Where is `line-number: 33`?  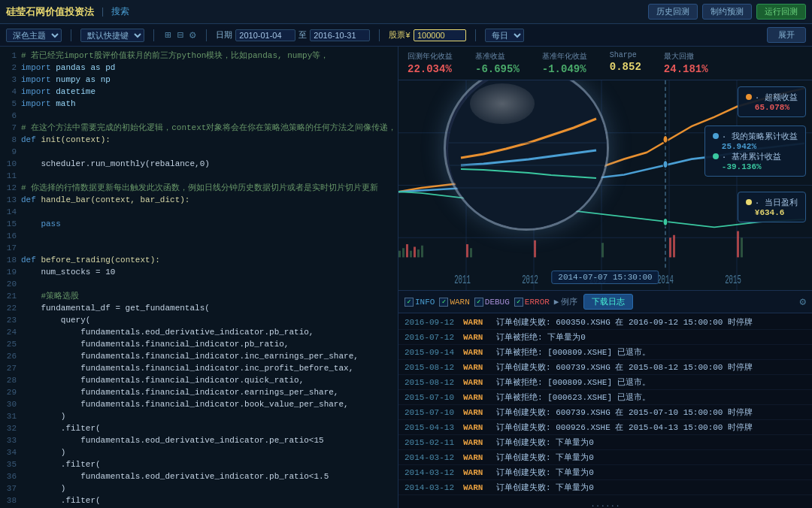 line-number: 33 is located at coordinates (11, 440).